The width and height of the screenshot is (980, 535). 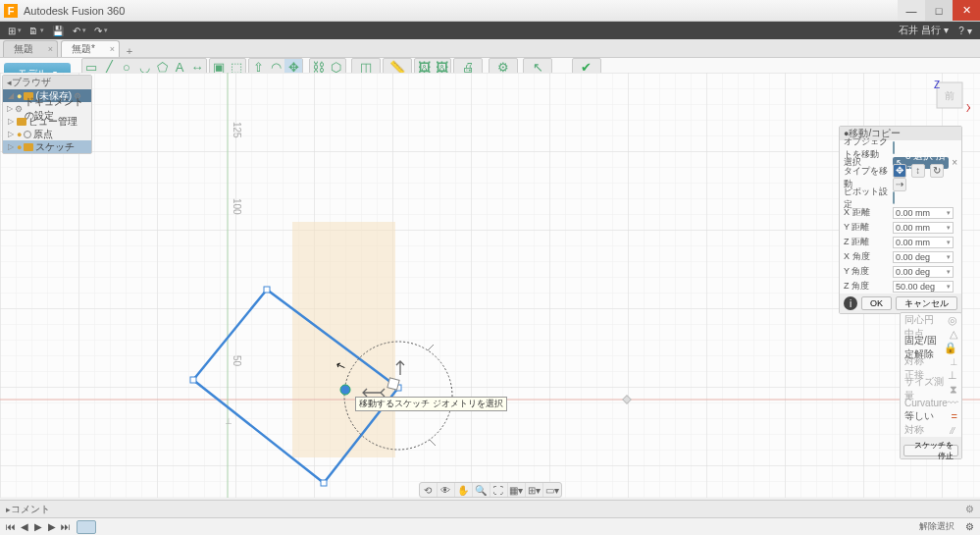 I want to click on title-bar: F Autodesk Fusion 360 — □ ✕, so click(x=490, y=11).